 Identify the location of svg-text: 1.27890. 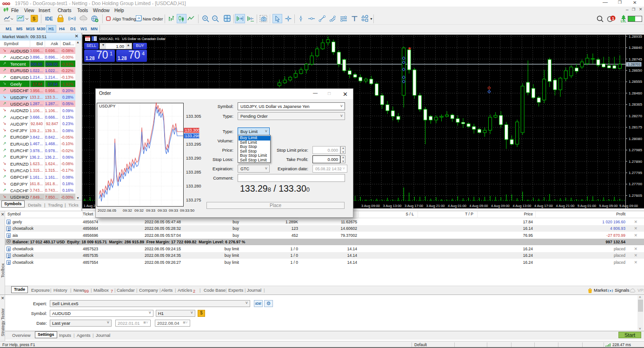
(635, 162).